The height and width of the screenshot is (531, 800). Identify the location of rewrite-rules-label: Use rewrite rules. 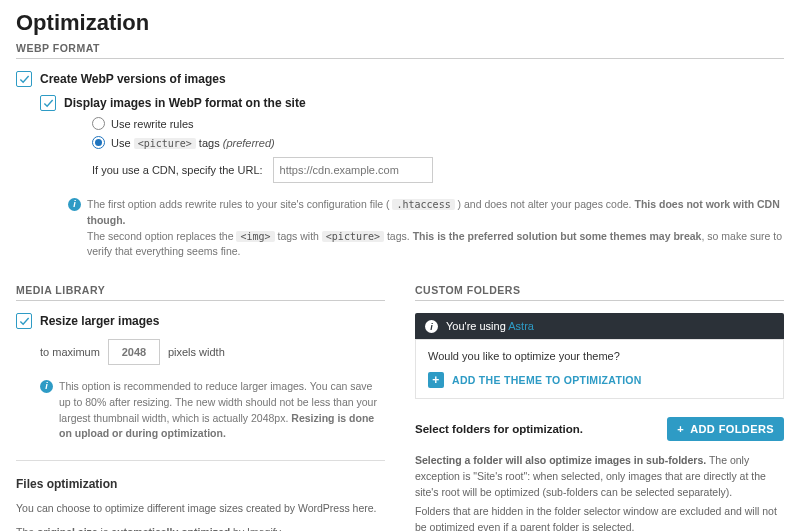
(152, 124).